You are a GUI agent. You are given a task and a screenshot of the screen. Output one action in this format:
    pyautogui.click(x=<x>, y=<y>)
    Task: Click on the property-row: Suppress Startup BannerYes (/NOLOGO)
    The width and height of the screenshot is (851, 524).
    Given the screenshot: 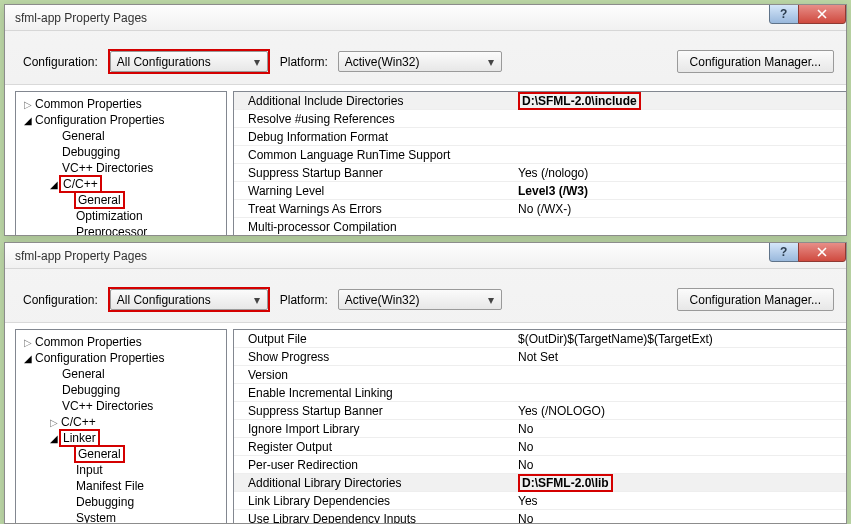 What is the action you would take?
    pyautogui.click(x=540, y=411)
    